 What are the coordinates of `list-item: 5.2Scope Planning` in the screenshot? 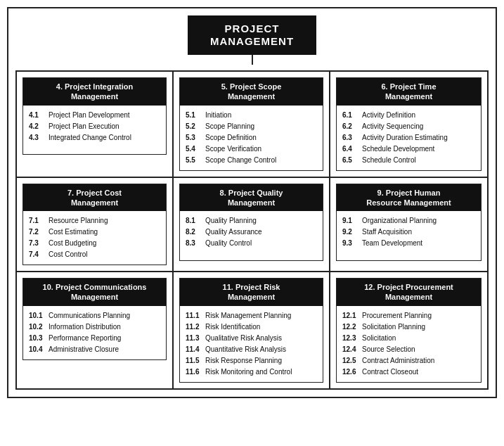 It's located at (252, 127).